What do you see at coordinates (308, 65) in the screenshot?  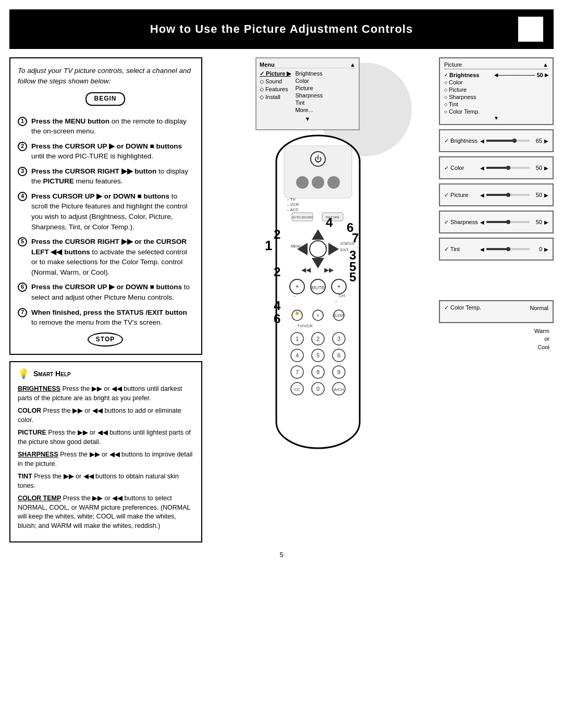 I see `menu-header: Menu ▲` at bounding box center [308, 65].